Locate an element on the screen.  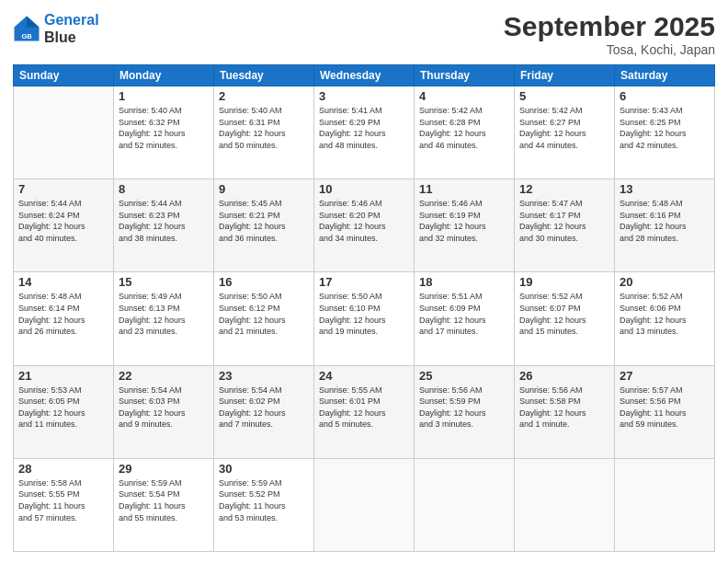
day-number: 30 is located at coordinates (264, 469).